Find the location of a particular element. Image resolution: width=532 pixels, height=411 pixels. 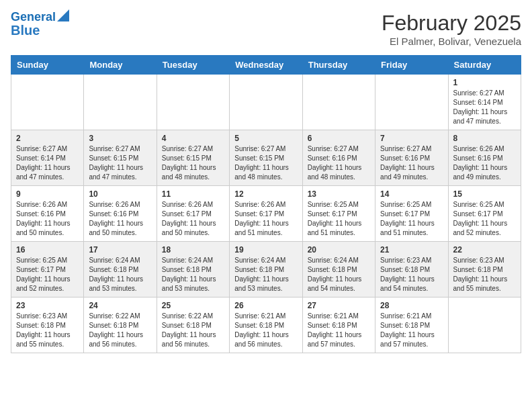

weekday-header-thursday: Thursday is located at coordinates (339, 65).